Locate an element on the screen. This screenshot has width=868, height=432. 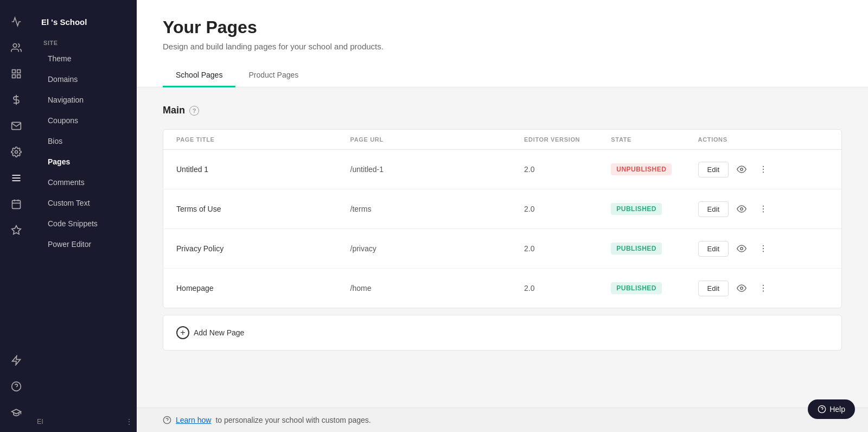
table-header: PAGE TITLE PAGE URL EDITOR VERSION STATE… is located at coordinates (502, 140).